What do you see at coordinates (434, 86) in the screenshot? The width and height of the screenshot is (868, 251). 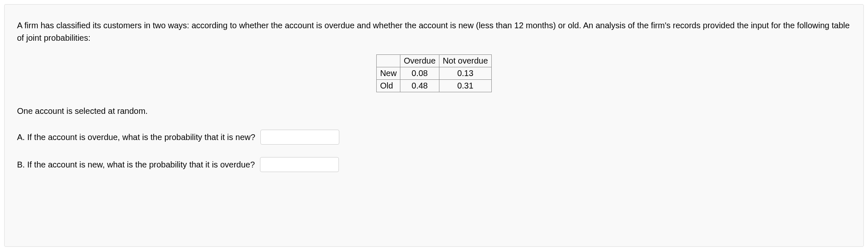 I see `table-row: Old 0.48 0.31` at bounding box center [434, 86].